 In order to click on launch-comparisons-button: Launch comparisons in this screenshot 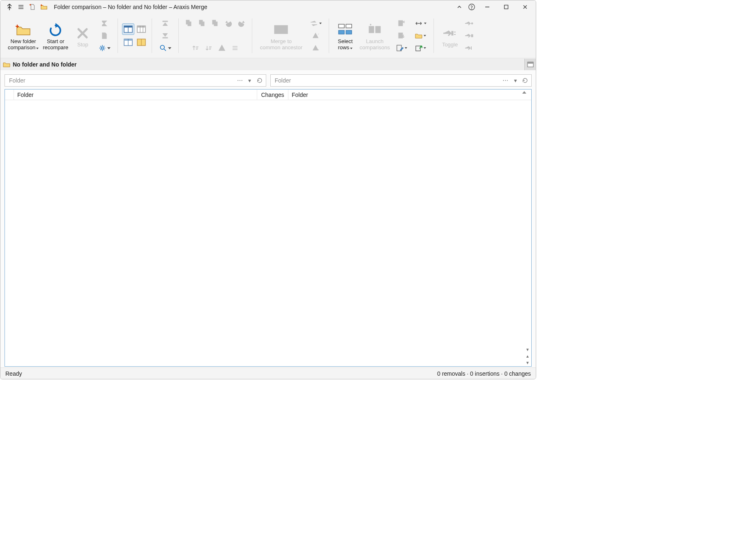, I will do `click(375, 36)`.